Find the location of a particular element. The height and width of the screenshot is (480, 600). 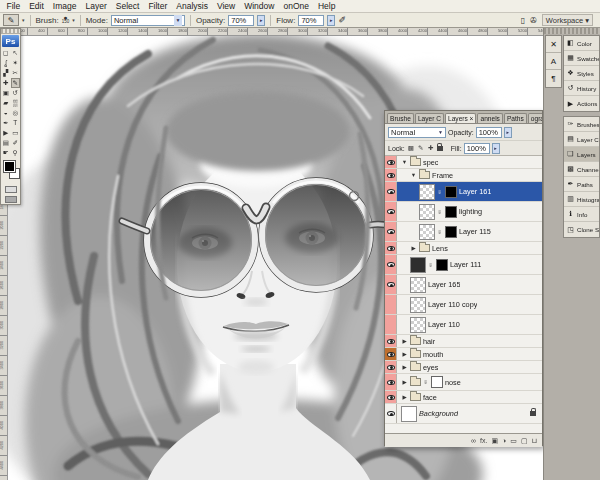

eyedropper-tool-icon: ✐ is located at coordinates (16, 143).